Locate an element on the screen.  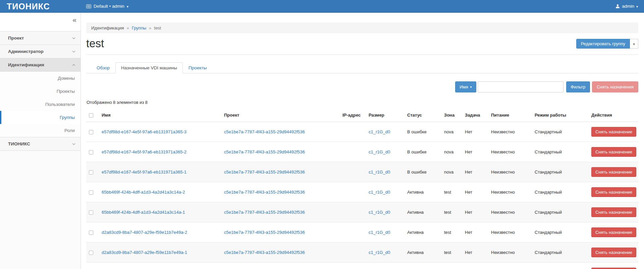
page-title: test is located at coordinates (95, 44).